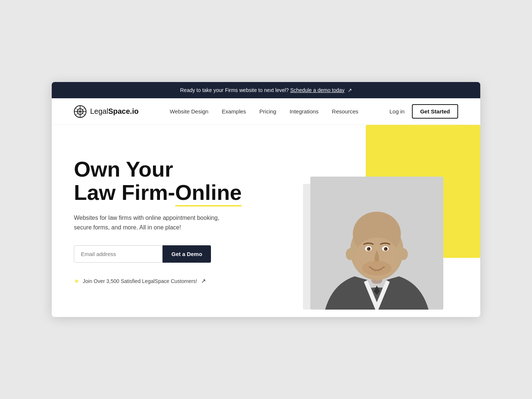  What do you see at coordinates (106, 112) in the screenshot?
I see `logo: LegalSpace.io` at bounding box center [106, 112].